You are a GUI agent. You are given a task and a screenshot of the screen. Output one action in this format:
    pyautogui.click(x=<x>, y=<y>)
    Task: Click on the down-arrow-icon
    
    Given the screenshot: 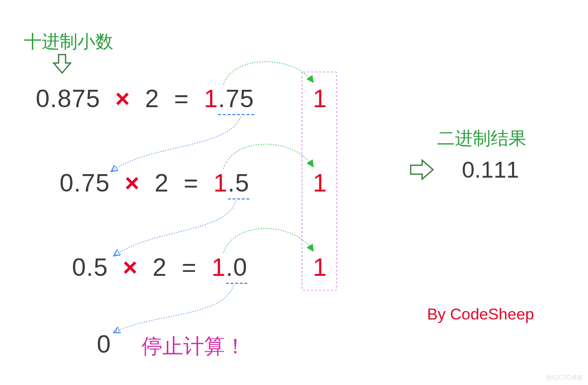 What is the action you would take?
    pyautogui.click(x=62, y=64)
    